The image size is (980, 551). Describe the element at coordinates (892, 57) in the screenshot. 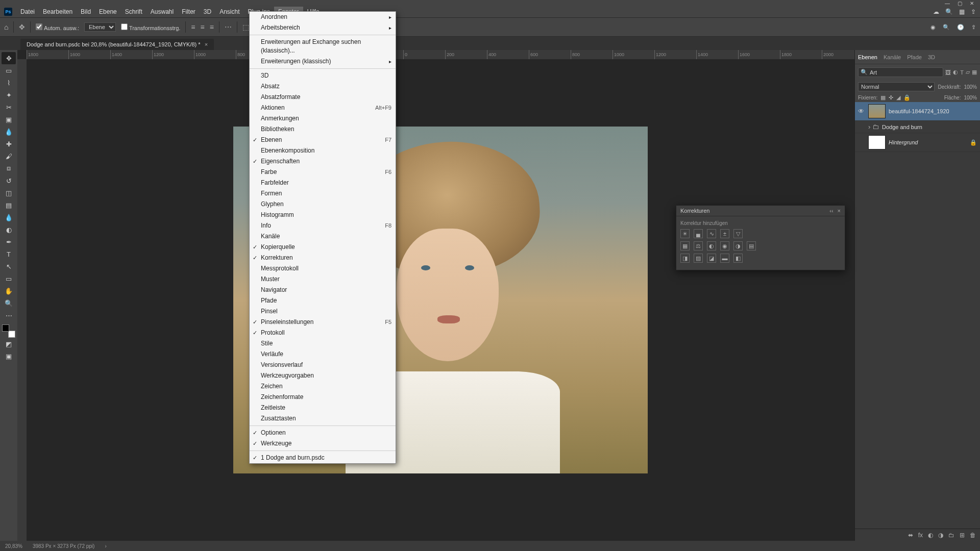

I see `panel-tab-kanäle: Kanäle` at that location.